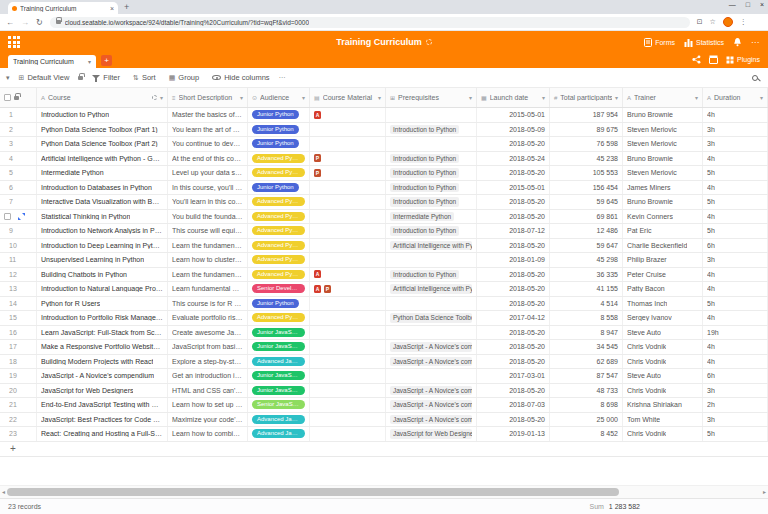 Image resolution: width=768 pixels, height=514 pixels. What do you see at coordinates (586, 231) in the screenshot?
I see `cell-total-participants: 12 486` at bounding box center [586, 231].